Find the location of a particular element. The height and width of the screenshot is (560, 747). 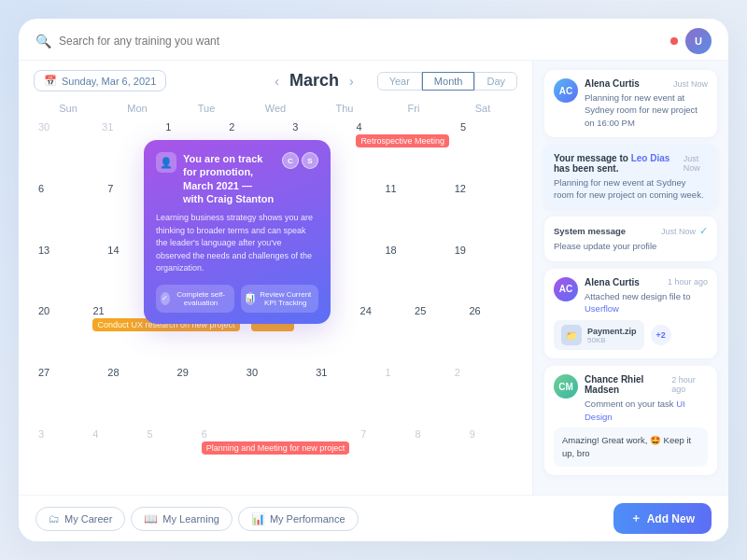

self-eval-icon: ✓ is located at coordinates (165, 299).